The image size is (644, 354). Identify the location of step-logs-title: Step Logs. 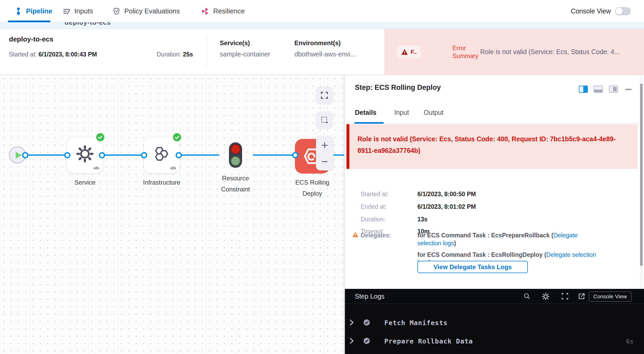
(370, 296).